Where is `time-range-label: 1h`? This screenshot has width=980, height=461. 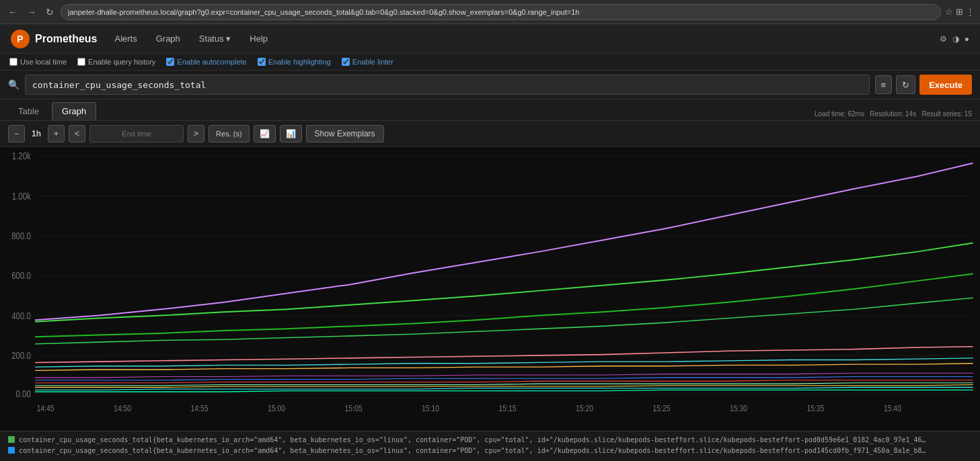 time-range-label: 1h is located at coordinates (36, 134).